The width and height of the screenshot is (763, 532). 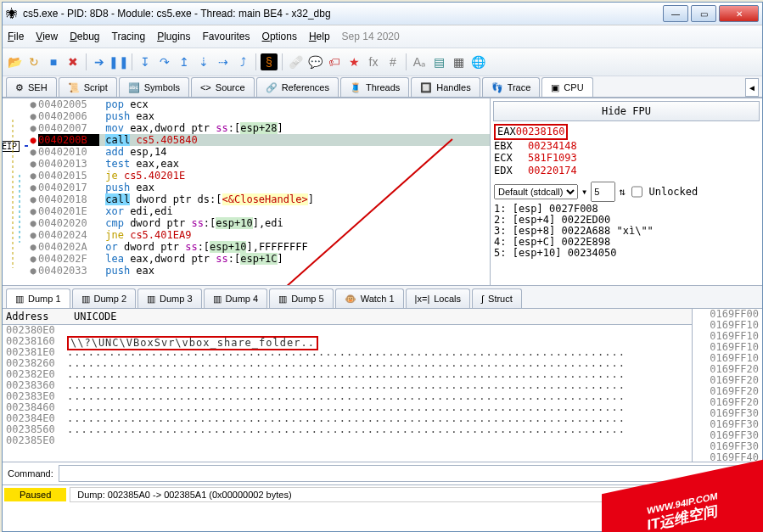 What do you see at coordinates (626, 111) in the screenshot?
I see `hide-fpu-button: Hide FPU` at bounding box center [626, 111].